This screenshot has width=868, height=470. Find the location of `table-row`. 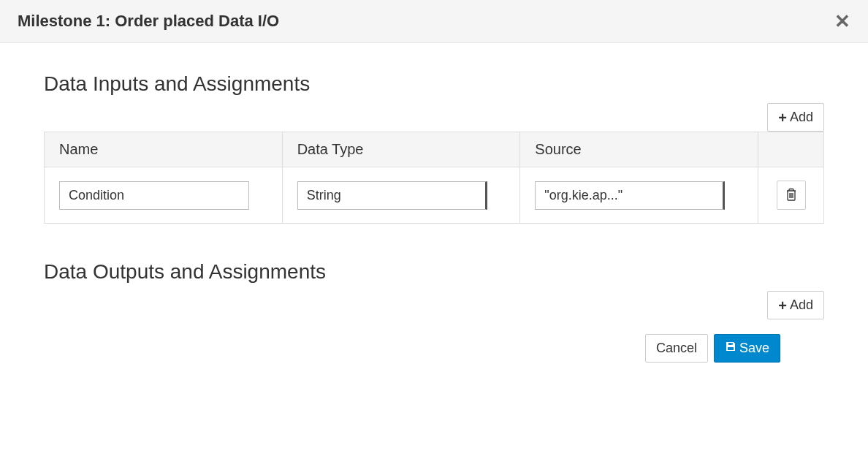

table-row is located at coordinates (434, 196).